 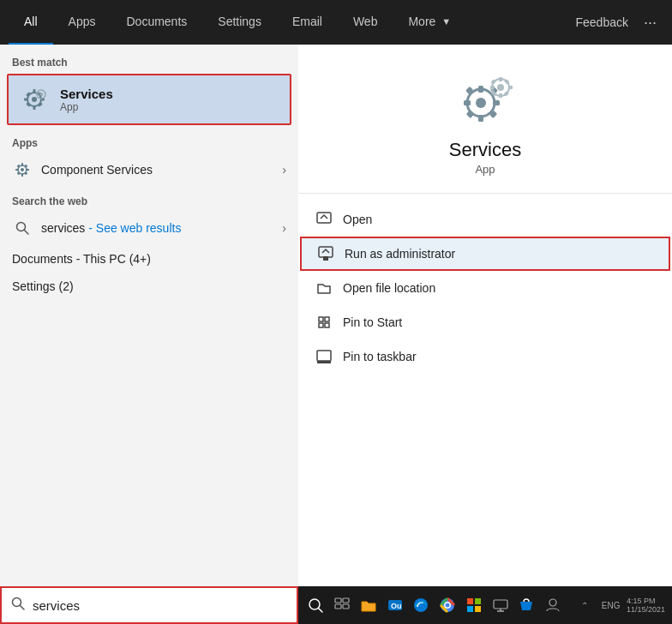 What do you see at coordinates (501, 605) in the screenshot?
I see `taskbar-remote-button` at bounding box center [501, 605].